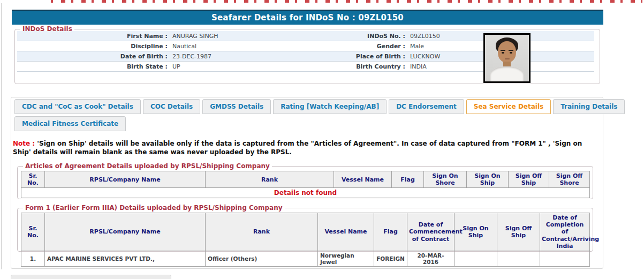  What do you see at coordinates (298, 148) in the screenshot?
I see `note-text: 'Sign on Ship' details will be available…` at bounding box center [298, 148].